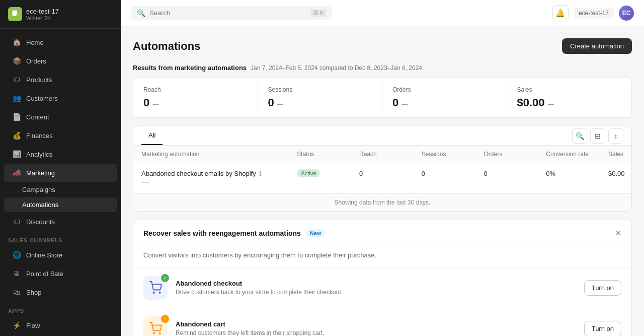 The height and width of the screenshot is (336, 644). I want to click on home-icon: 🏠, so click(17, 42).